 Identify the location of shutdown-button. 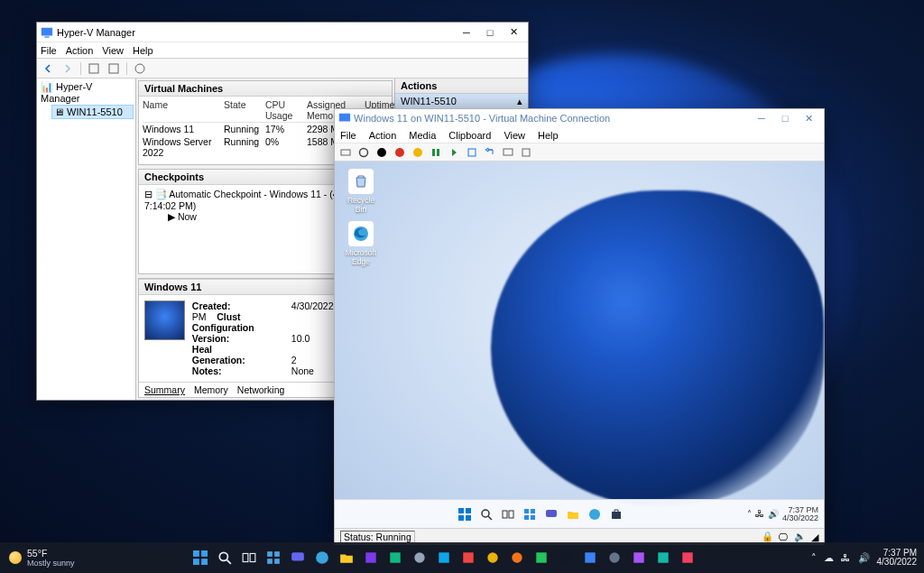
(400, 152).